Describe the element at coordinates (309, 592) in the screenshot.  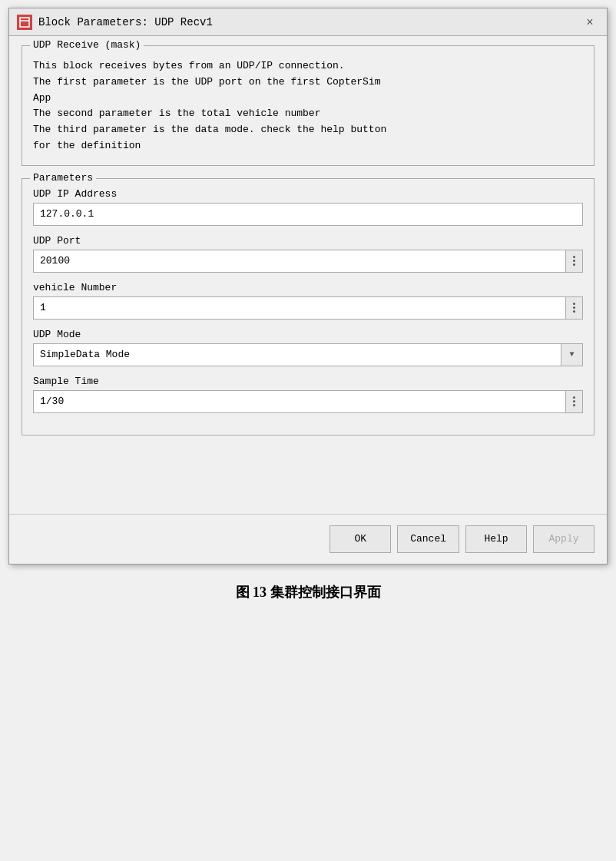
I see `figure-caption: 图 13 集群控制接口界面` at that location.